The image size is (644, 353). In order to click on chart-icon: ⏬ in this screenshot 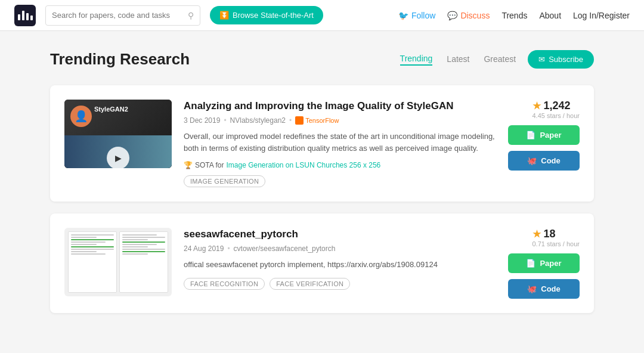, I will do `click(224, 16)`.